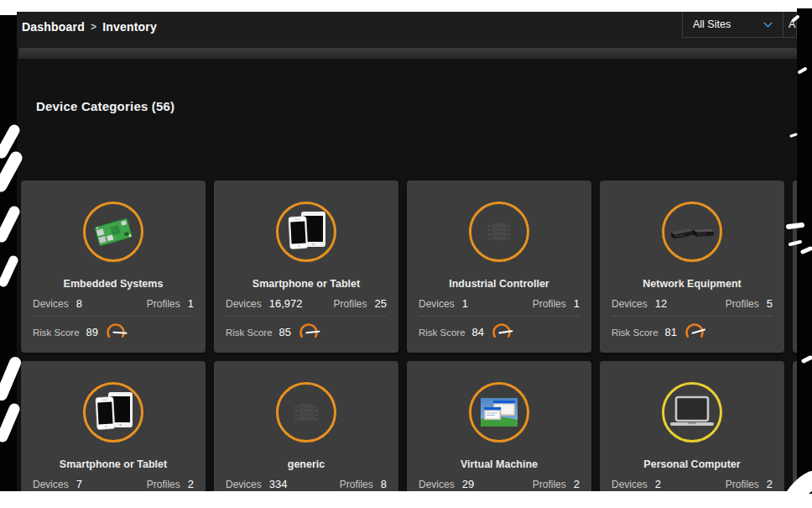 Image resolution: width=812 pixels, height=508 pixels. I want to click on devices-stat: Devices 16,972, so click(263, 304).